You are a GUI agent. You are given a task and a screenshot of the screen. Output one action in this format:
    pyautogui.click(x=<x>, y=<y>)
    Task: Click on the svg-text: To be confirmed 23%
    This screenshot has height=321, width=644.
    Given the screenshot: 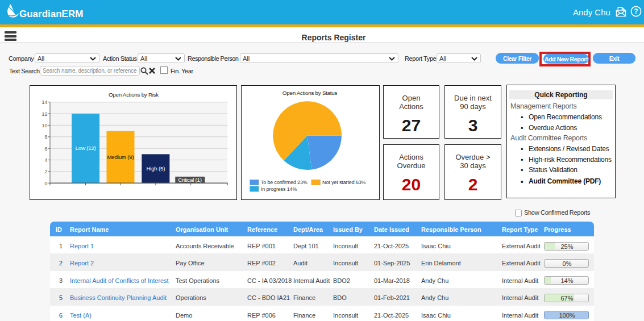 What is the action you would take?
    pyautogui.click(x=284, y=182)
    